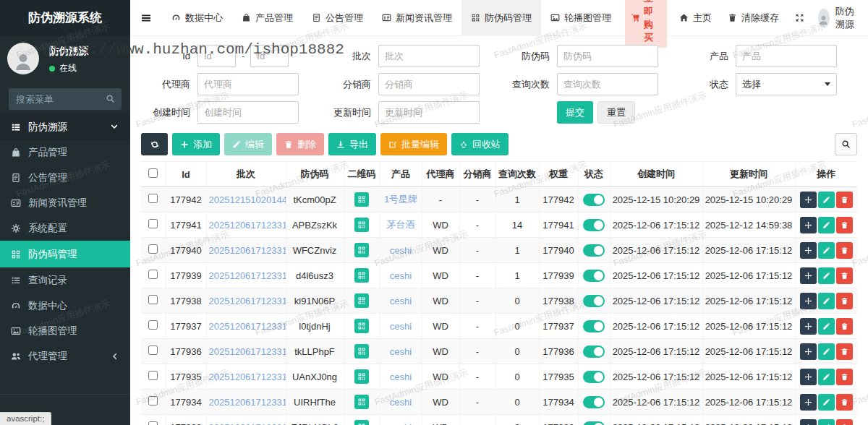 The image size is (868, 425). What do you see at coordinates (247, 199) in the screenshot?
I see `batch-link: 202512151020144` at bounding box center [247, 199].